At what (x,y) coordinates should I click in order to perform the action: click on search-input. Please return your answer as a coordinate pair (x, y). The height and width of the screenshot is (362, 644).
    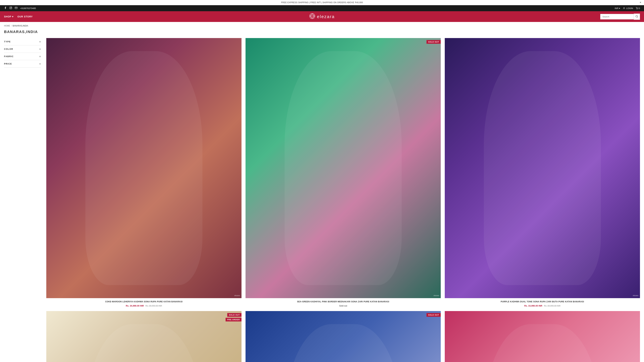
    Looking at the image, I should click on (617, 17).